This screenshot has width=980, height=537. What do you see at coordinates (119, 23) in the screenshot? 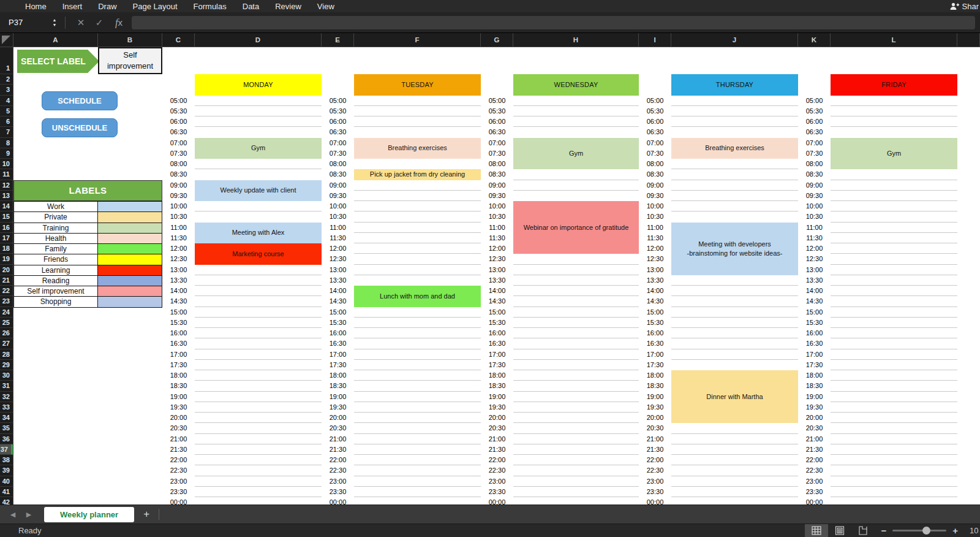
I see `function-icon: fx` at bounding box center [119, 23].